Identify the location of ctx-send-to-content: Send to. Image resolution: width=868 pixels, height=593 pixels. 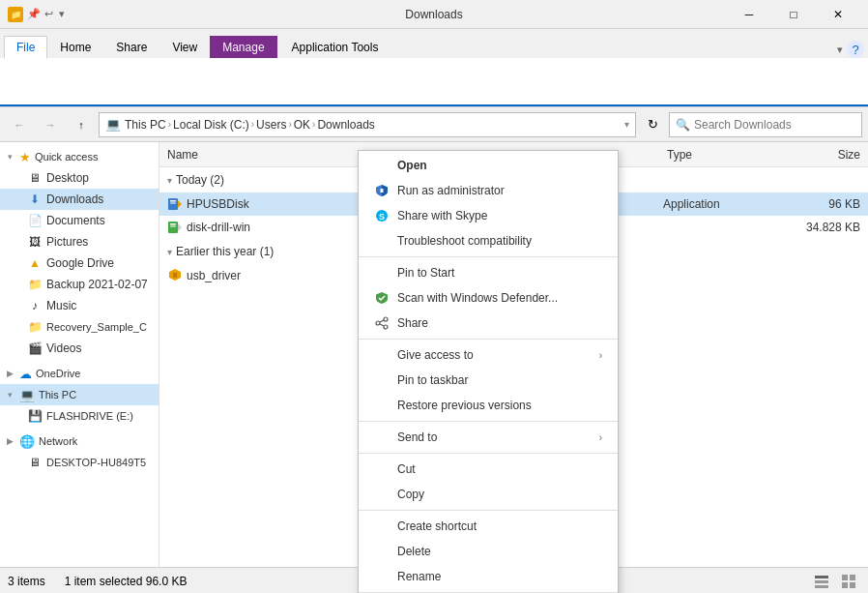
(406, 437).